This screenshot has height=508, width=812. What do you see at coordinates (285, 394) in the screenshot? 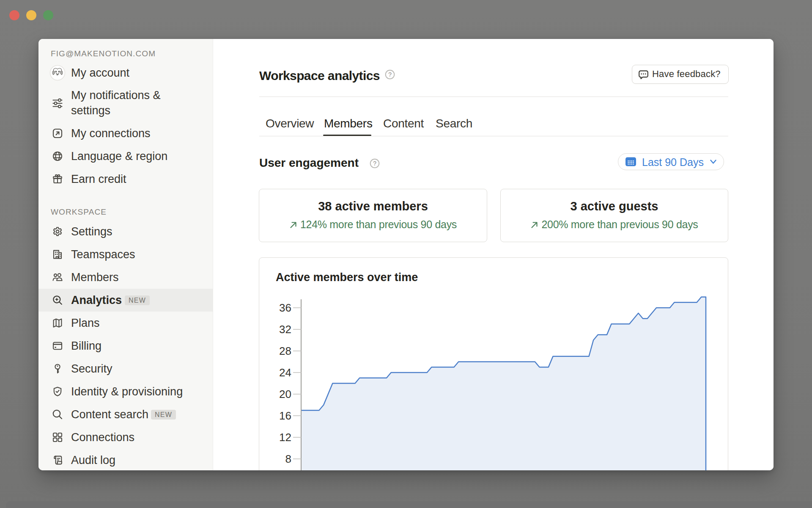
I see `svg-text: 20` at bounding box center [285, 394].